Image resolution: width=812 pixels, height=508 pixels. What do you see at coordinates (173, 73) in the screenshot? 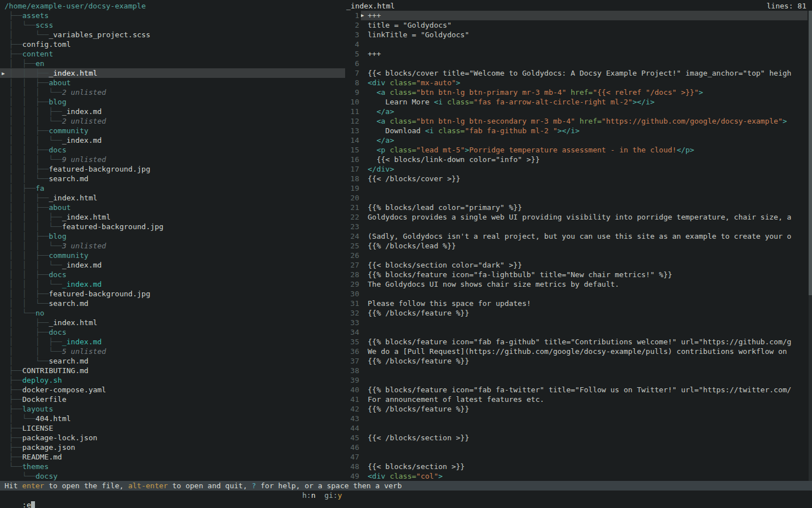
I see `tree-row: ▶│ │ ├──_index.html` at bounding box center [173, 73].